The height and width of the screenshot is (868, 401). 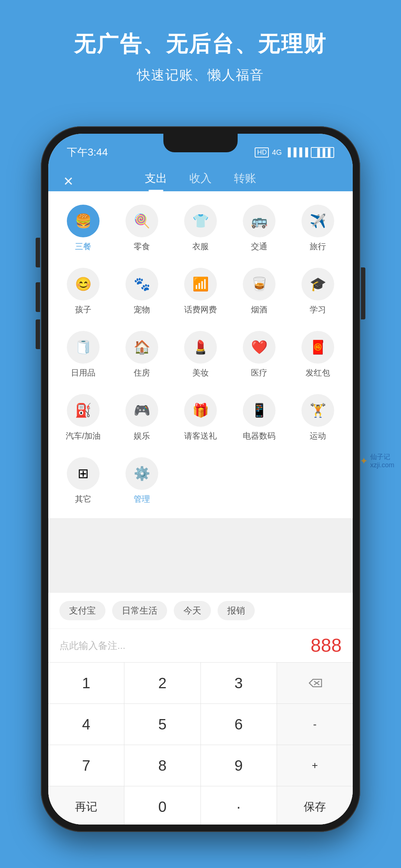 I want to click on hd-icon: HD, so click(x=262, y=152).